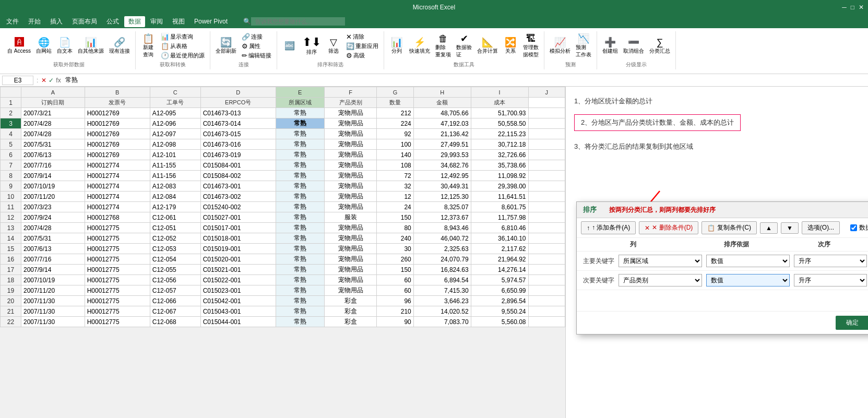  I want to click on cell-B17: H00012775, so click(117, 270).